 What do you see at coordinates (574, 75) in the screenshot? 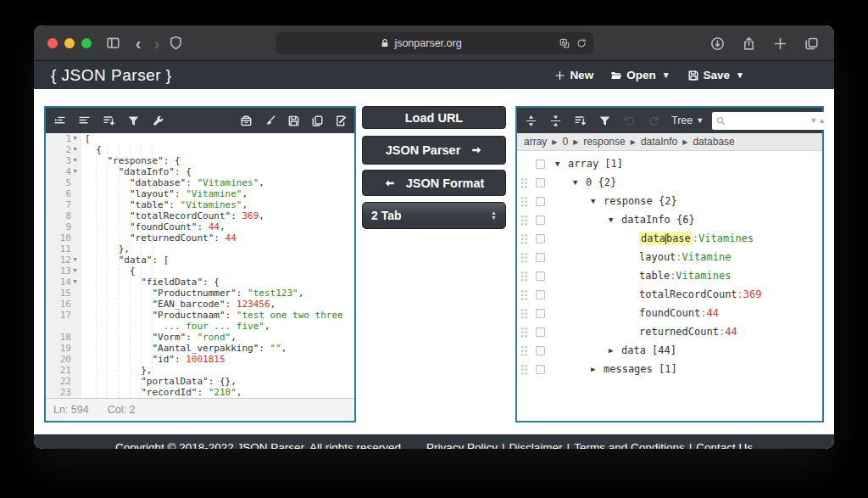
I see `new-button: New` at bounding box center [574, 75].